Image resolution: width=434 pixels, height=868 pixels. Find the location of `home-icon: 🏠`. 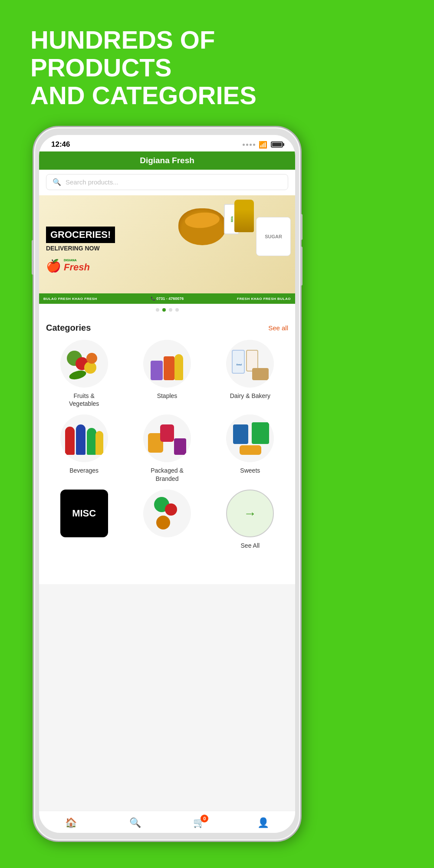

home-icon: 🏠 is located at coordinates (71, 823).